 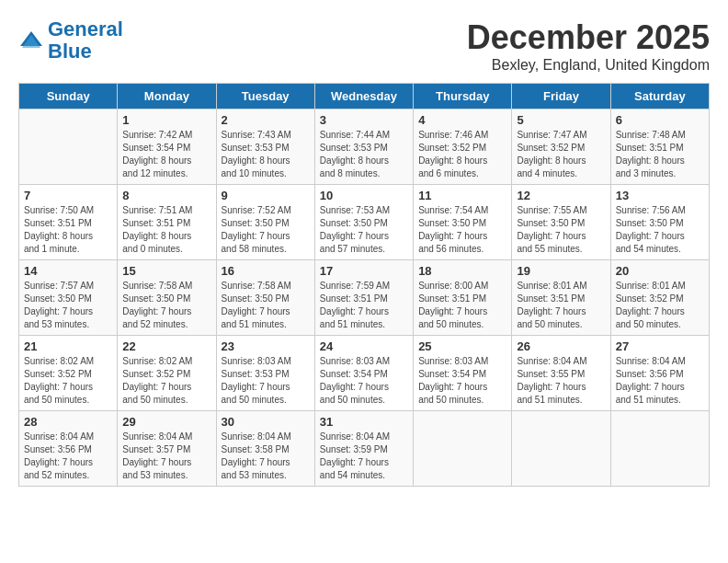 What do you see at coordinates (266, 381) in the screenshot?
I see `day-info: Sunrise: 8:03 AM Sunset: 3:53 PM Dayligh…` at bounding box center [266, 381].